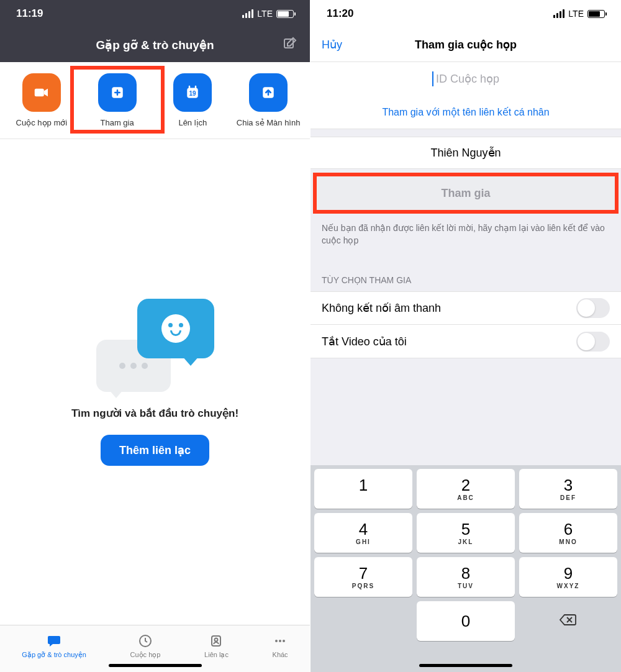  What do you see at coordinates (568, 577) in the screenshot?
I see `key-9: 9WXYZ` at bounding box center [568, 577].